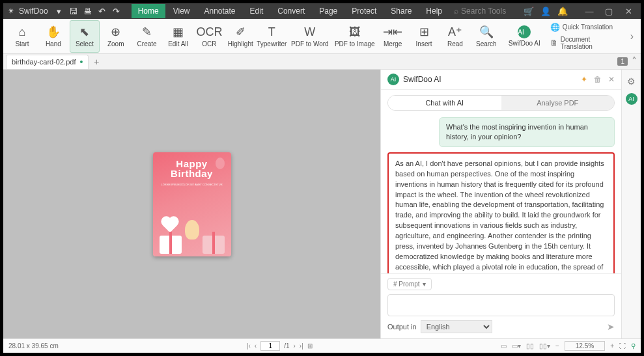  What do you see at coordinates (328, 11) in the screenshot?
I see `menu-page: Page` at bounding box center [328, 11].